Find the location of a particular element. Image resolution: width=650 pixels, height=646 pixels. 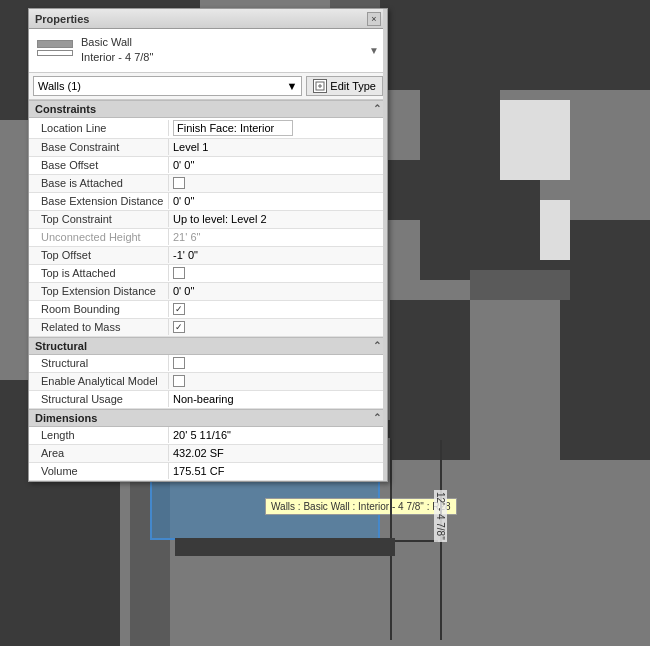

type-selector-row: Walls (1) ▼ Edit Type is located at coordinates (208, 86).